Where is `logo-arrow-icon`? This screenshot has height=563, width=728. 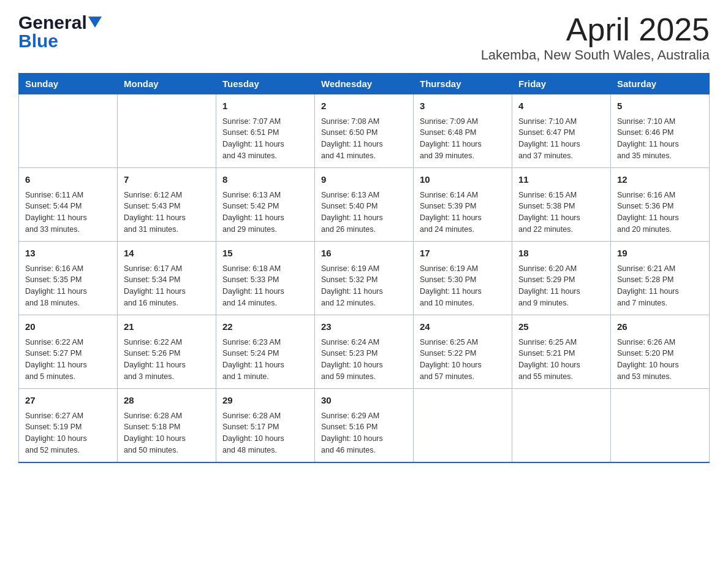
logo-arrow-icon is located at coordinates (95, 23).